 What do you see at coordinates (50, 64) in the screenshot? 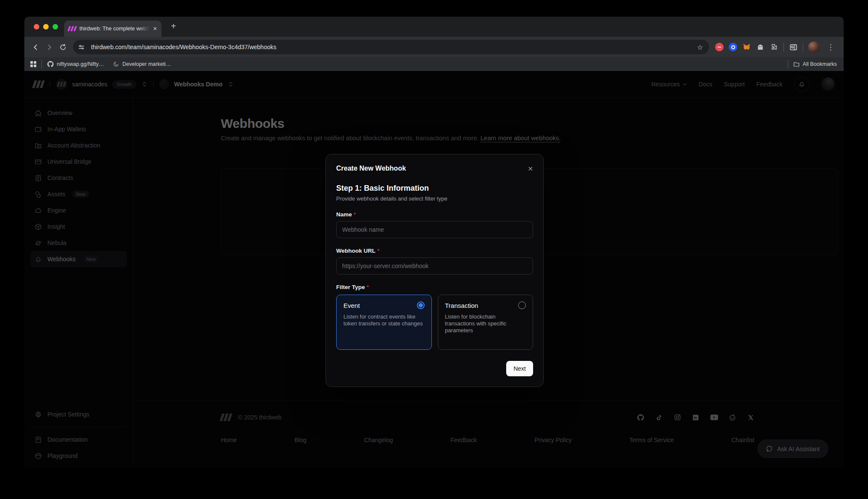
I see `github-icon` at bounding box center [50, 64].